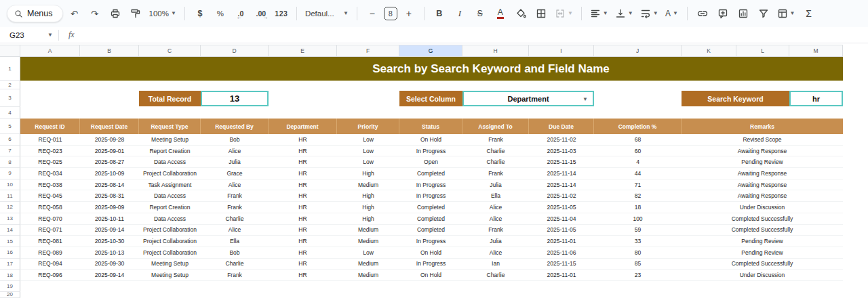 Image resolution: width=868 pixels, height=298 pixels. I want to click on row-header-10: 10, so click(10, 186).